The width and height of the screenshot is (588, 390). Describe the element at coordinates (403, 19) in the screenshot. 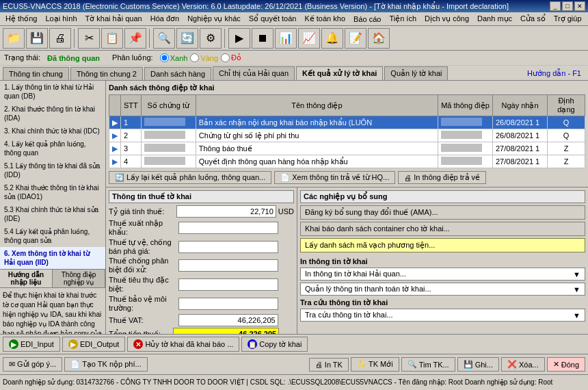

I see `menu-item-8: Tiện ích` at that location.